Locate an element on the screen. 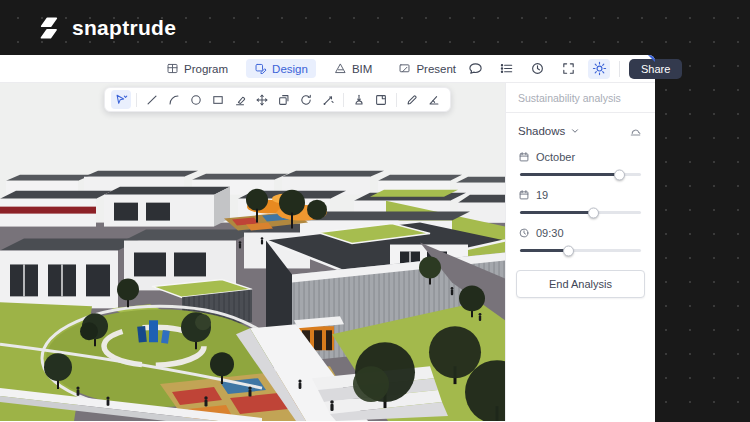 Image resolution: width=750 pixels, height=422 pixels. window-header: Program Design BIM Present is located at coordinates (328, 69).